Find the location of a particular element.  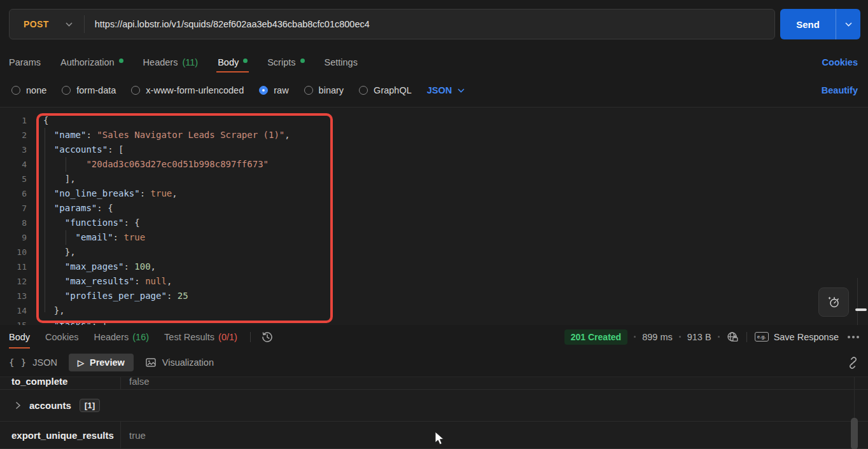

save-response-button: e.g. Save Response is located at coordinates (797, 337).